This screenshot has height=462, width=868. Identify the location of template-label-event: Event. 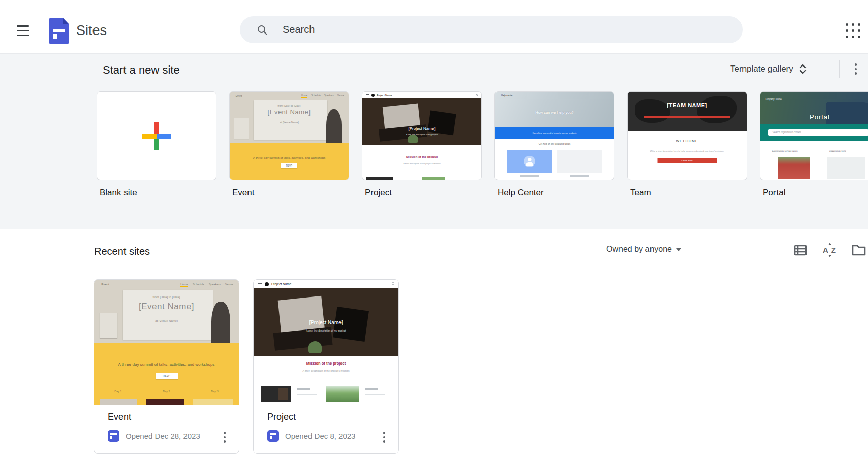
(243, 193).